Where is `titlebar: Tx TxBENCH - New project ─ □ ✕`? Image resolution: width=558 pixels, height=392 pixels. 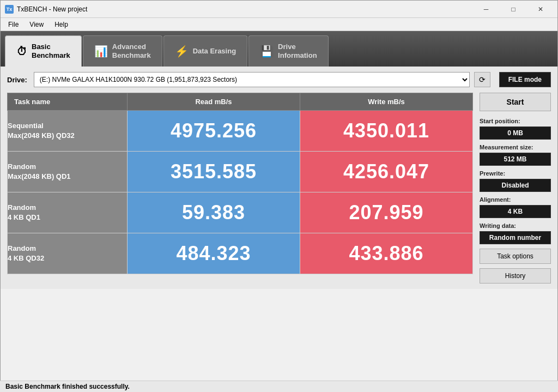
titlebar: Tx TxBENCH - New project ─ □ ✕ is located at coordinates (279, 9).